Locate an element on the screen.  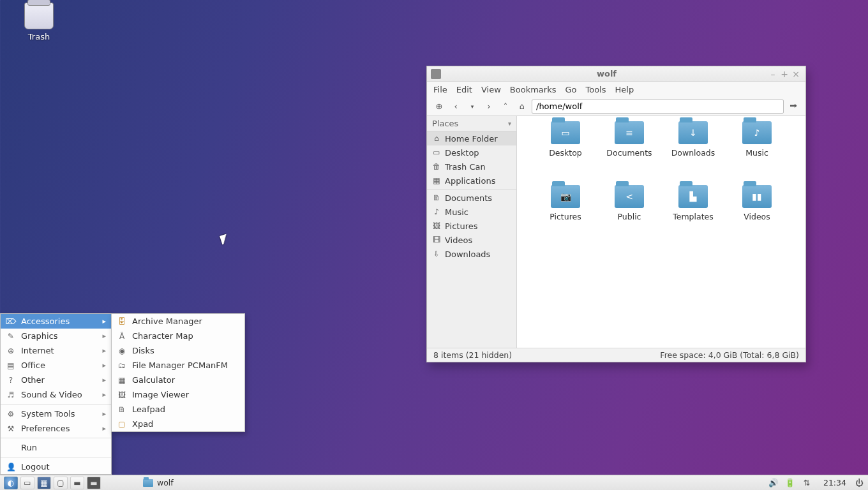
folder-documents: ≡Documents is located at coordinates (629, 153).